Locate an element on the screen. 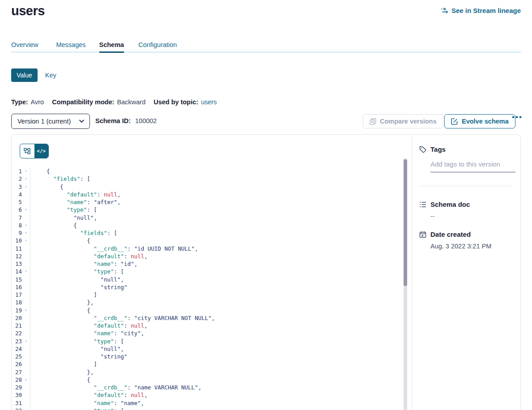 The image size is (532, 410). line-number: 23 is located at coordinates (17, 341).